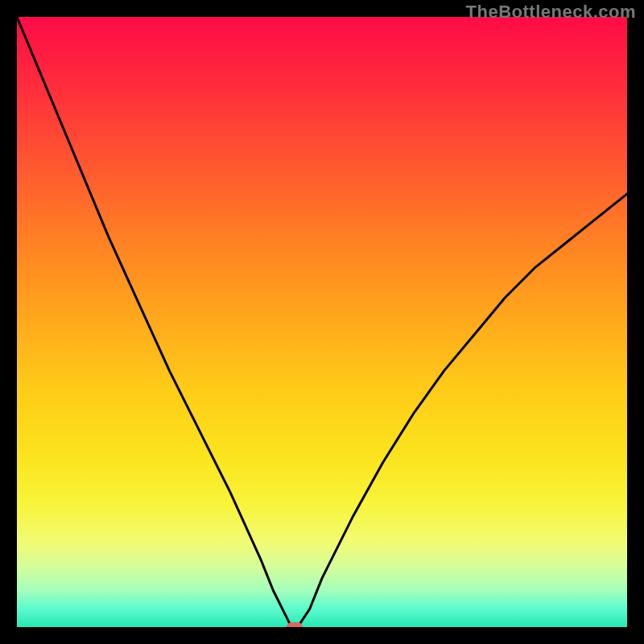  I want to click on watermark-text: TheBottleneck.com, so click(551, 12).